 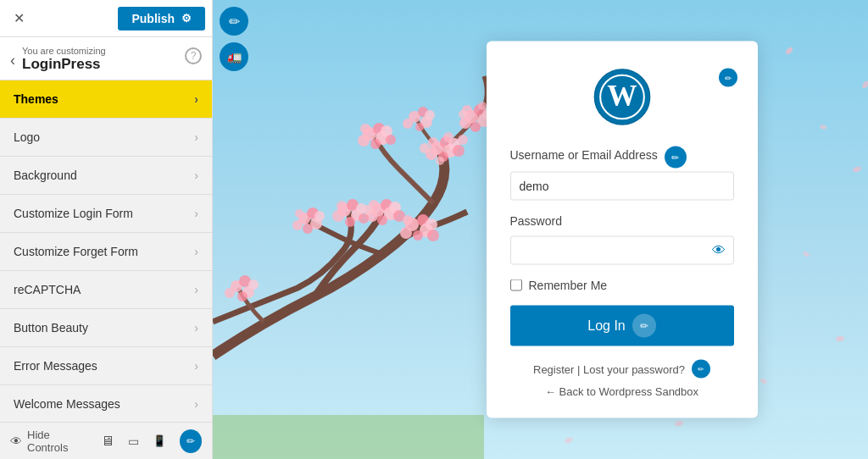 What do you see at coordinates (108, 441) in the screenshot?
I see `desktop-device-button: 🖥` at bounding box center [108, 441].